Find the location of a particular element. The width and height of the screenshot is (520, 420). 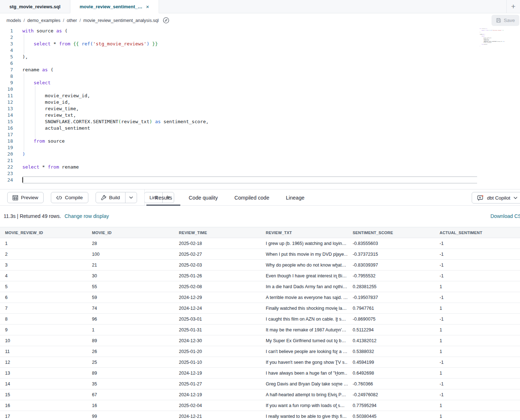

cell-movie_review_id: 15 is located at coordinates (43, 395).